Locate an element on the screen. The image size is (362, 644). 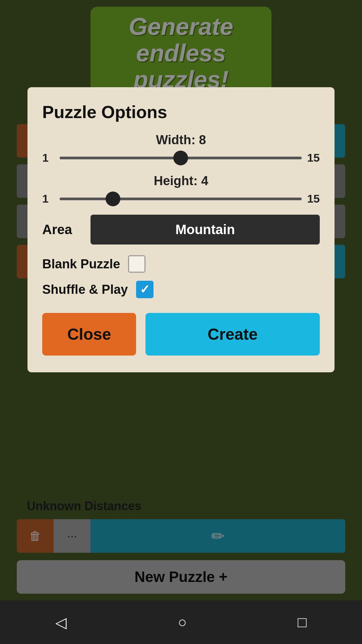
shuffle-play-label: Shuffle & Play is located at coordinates (85, 290).